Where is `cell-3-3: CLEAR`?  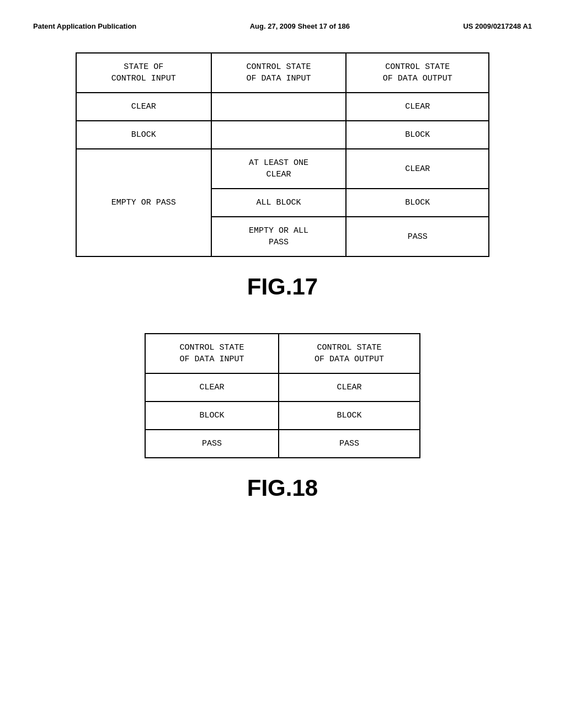 cell-3-3: CLEAR is located at coordinates (417, 169).